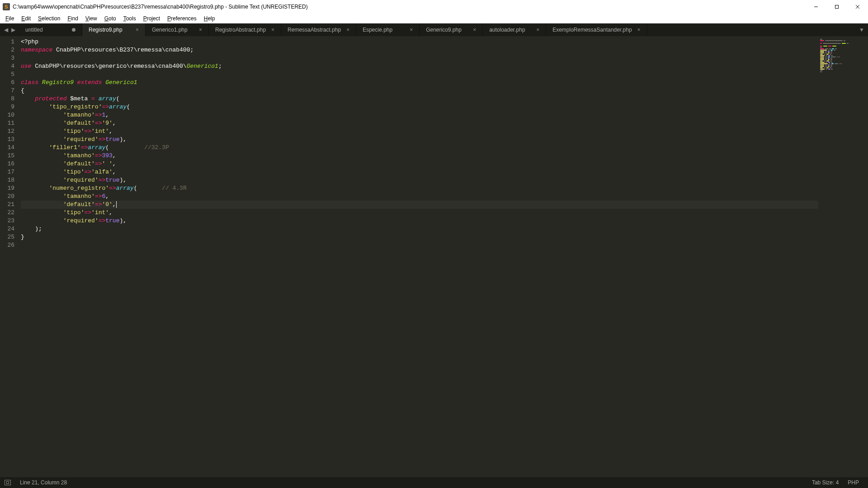  What do you see at coordinates (597, 30) in the screenshot?
I see `tab-exemploremessasantander-php: ExemploRemessaSantander.php×` at bounding box center [597, 30].